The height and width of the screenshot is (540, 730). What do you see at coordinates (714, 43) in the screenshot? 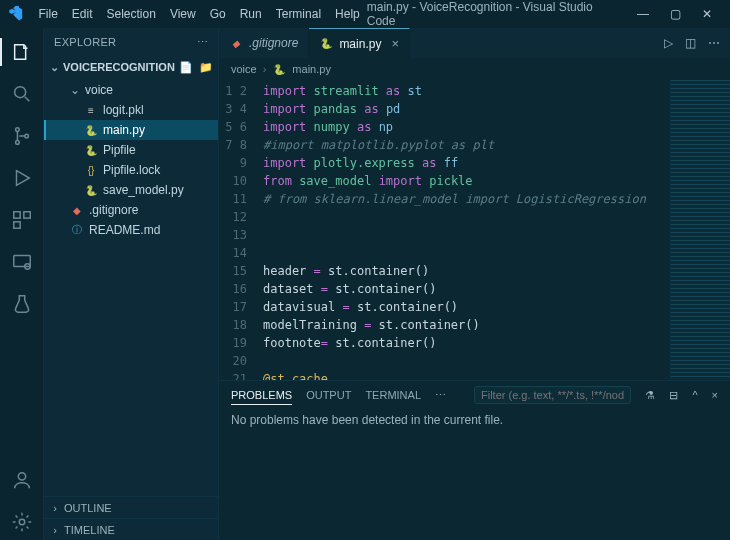
I see `editor-more-icon: ⋯` at bounding box center [714, 43].